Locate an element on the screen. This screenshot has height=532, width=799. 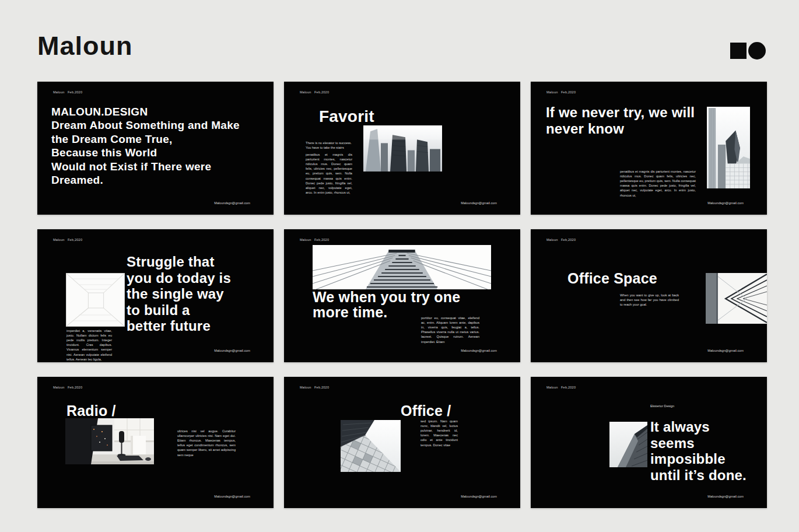
slide-body-text: When you want to give up, look at back a… is located at coordinates (650, 300).